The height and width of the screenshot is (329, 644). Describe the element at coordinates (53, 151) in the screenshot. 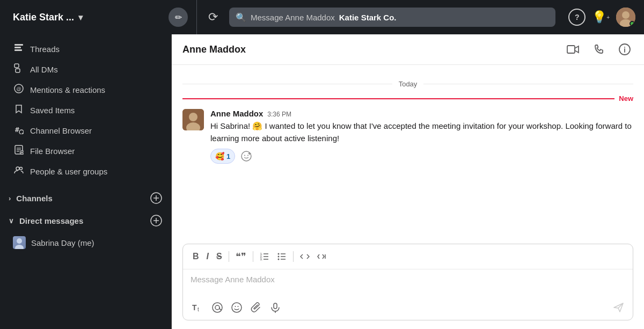

I see `file-browser-label: File Browser` at that location.